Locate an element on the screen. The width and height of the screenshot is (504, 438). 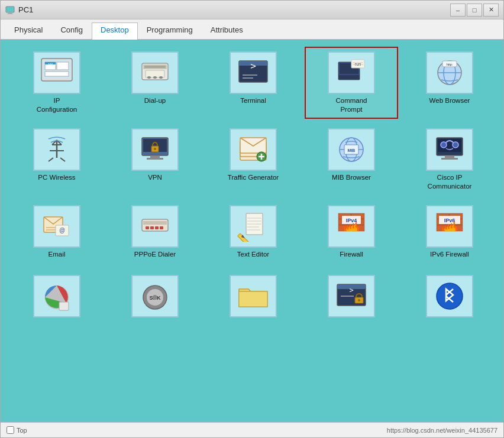
tab-programming: Programming is located at coordinates (170, 31).